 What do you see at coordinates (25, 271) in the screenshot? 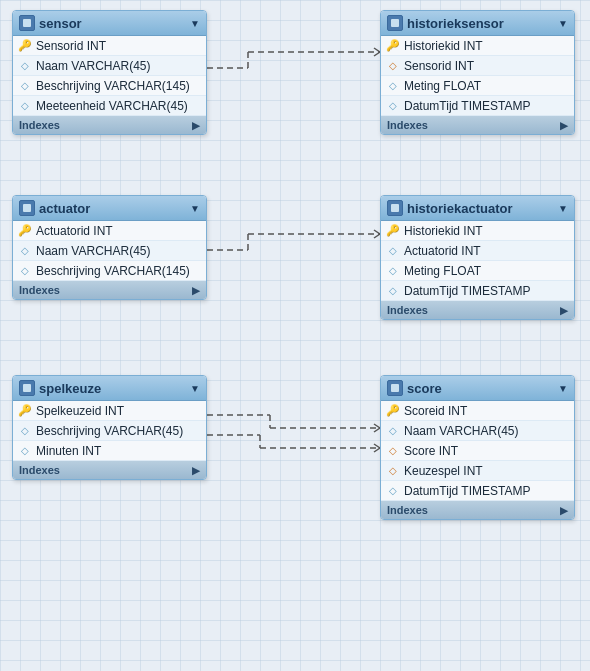
I see `diamond-icon-actuator-3: ◇` at bounding box center [25, 271].